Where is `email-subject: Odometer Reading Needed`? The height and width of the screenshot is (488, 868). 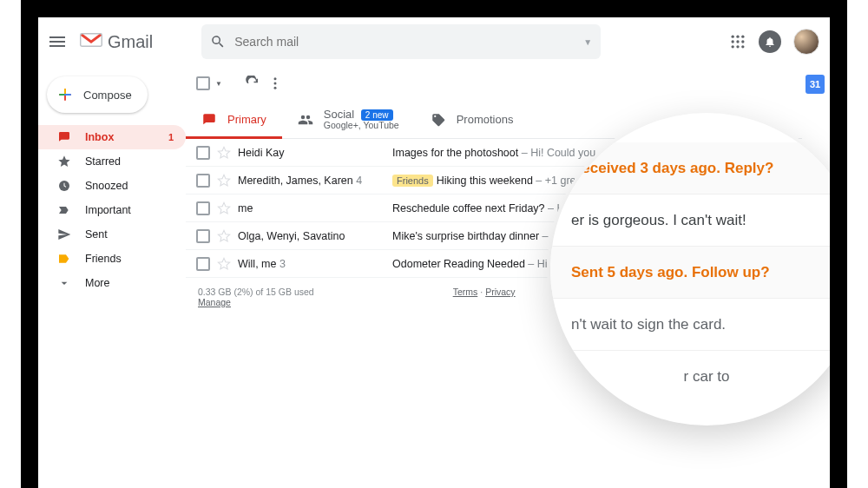
email-subject: Odometer Reading Needed is located at coordinates (458, 264).